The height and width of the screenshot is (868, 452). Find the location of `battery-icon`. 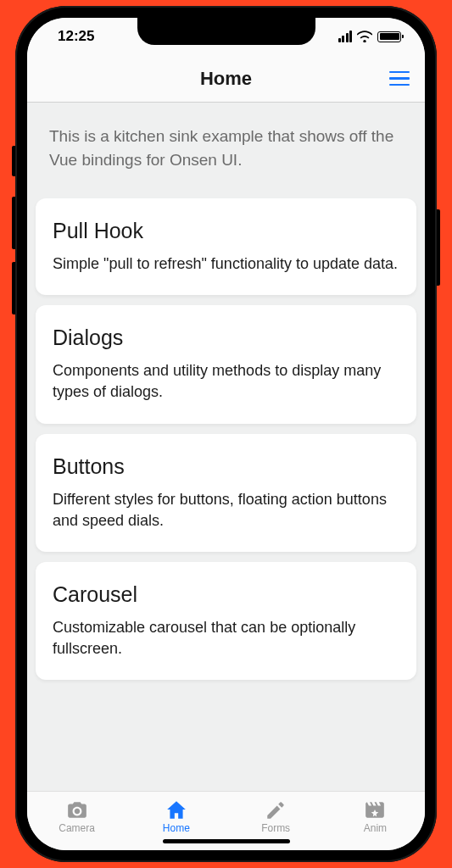

battery-icon is located at coordinates (389, 37).